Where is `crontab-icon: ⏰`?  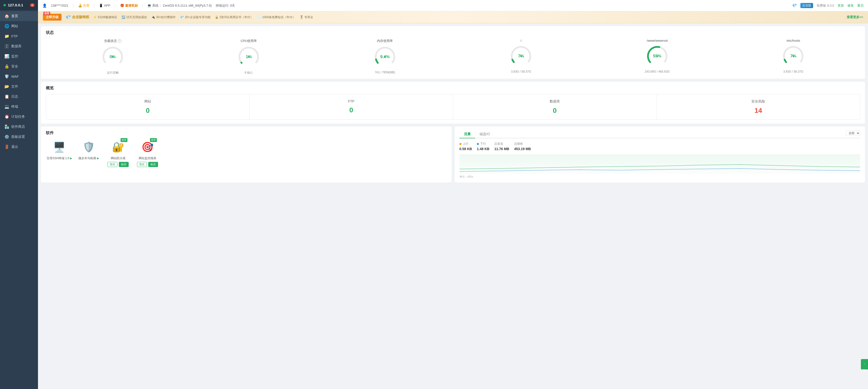
crontab-icon: ⏰ is located at coordinates (7, 117).